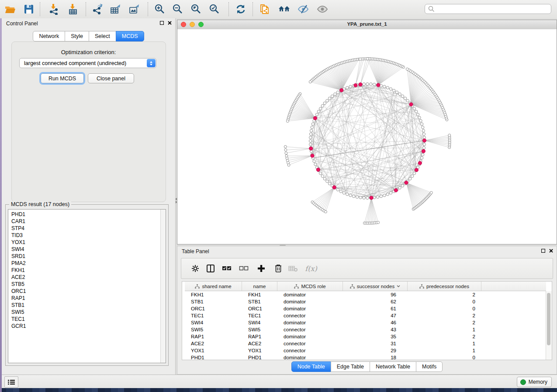 The image size is (557, 392). I want to click on cell-shared-name: STB1, so click(213, 302).